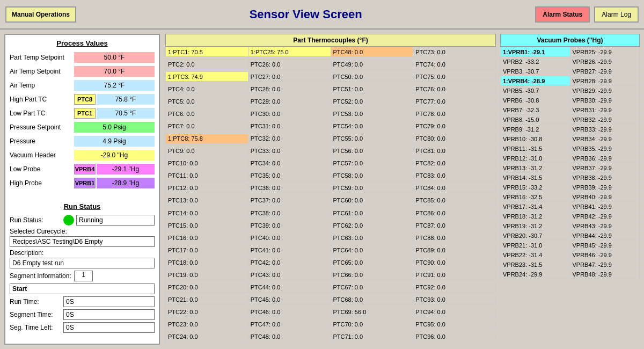 This screenshot has height=349, width=644. I want to click on high-part-tc-label: High Part TC, so click(42, 99).